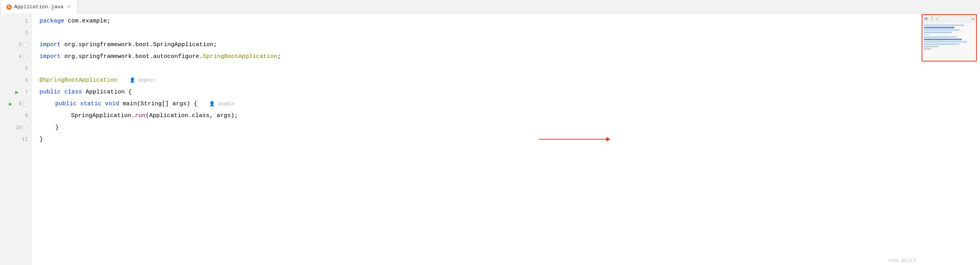 The width and height of the screenshot is (980, 265). Describe the element at coordinates (949, 42) in the screenshot. I see `minimap-body` at that location.